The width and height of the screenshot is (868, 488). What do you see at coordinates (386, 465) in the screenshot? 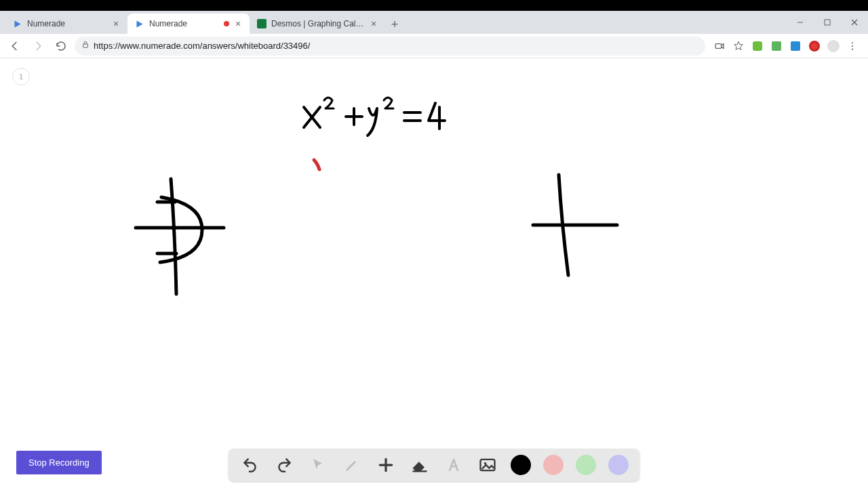
I see `add-tool` at bounding box center [386, 465].